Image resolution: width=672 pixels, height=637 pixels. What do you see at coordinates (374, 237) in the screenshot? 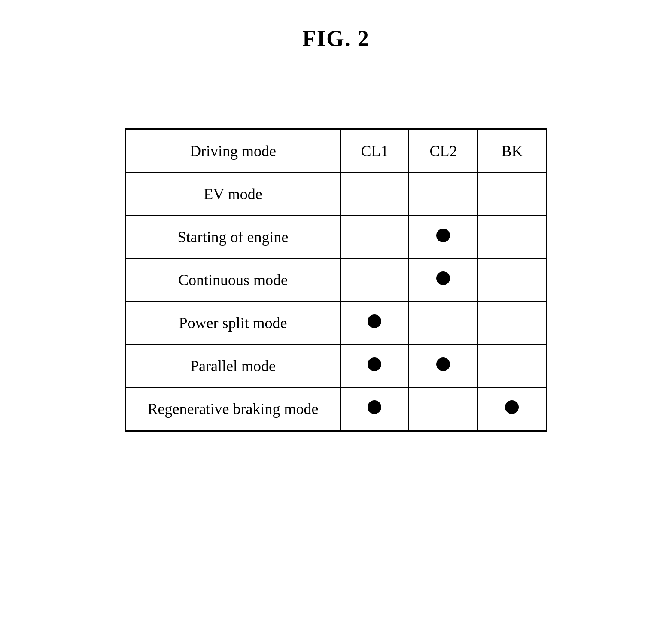
I see `row-1-cl1` at bounding box center [374, 237].